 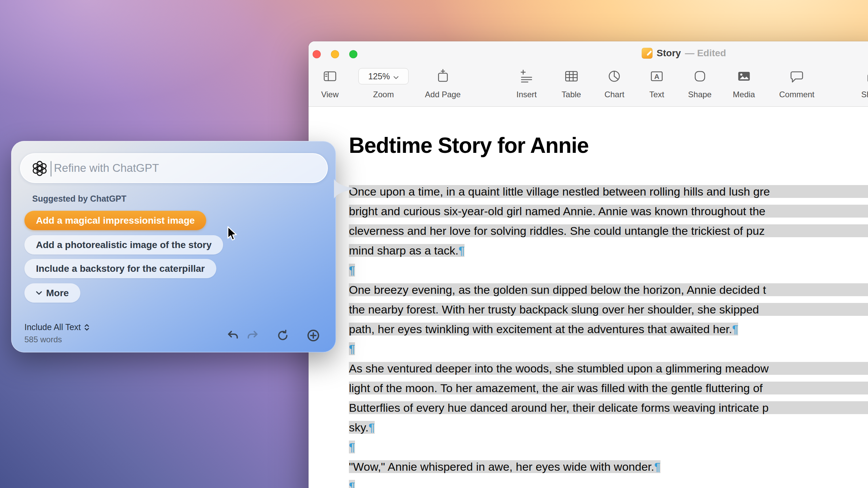 I want to click on chevron-up-down-icon, so click(x=87, y=327).